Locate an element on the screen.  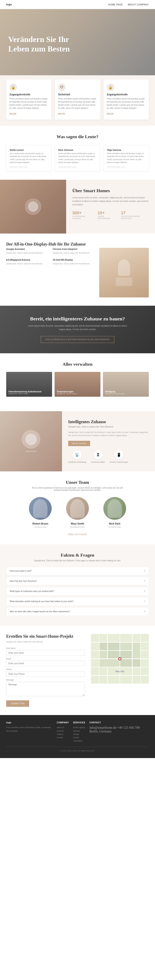
team-title: Unser Team is located at coordinates (78, 482).